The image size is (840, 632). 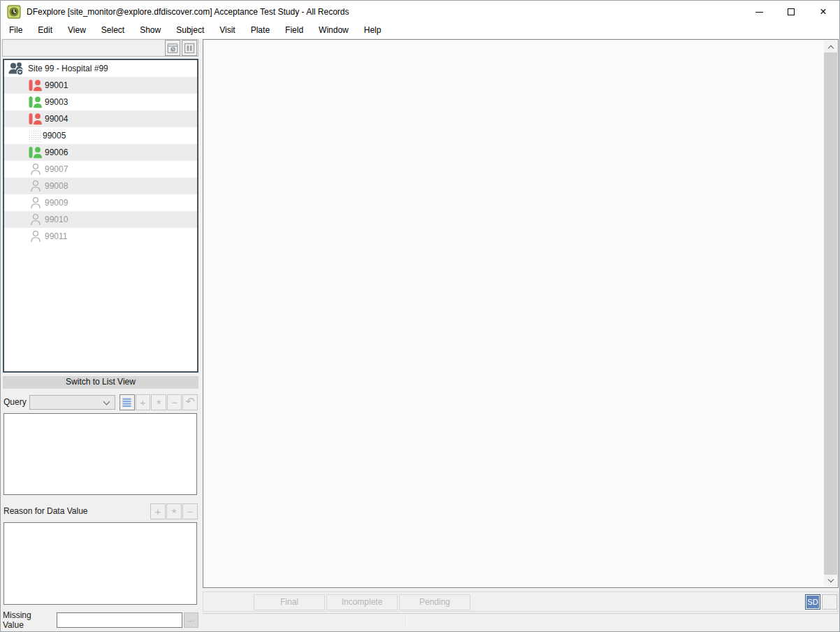 What do you see at coordinates (101, 236) in the screenshot?
I see `subject-row: 99011` at bounding box center [101, 236].